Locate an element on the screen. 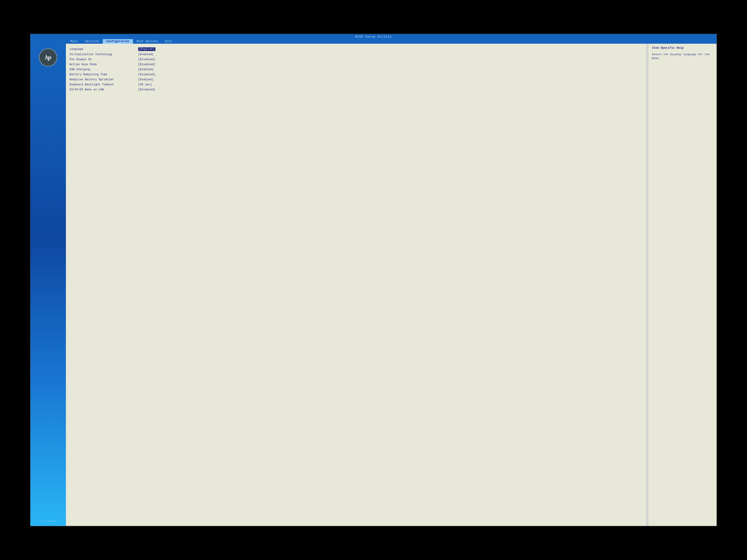  setting-value-4: [Enabled] is located at coordinates (146, 70).